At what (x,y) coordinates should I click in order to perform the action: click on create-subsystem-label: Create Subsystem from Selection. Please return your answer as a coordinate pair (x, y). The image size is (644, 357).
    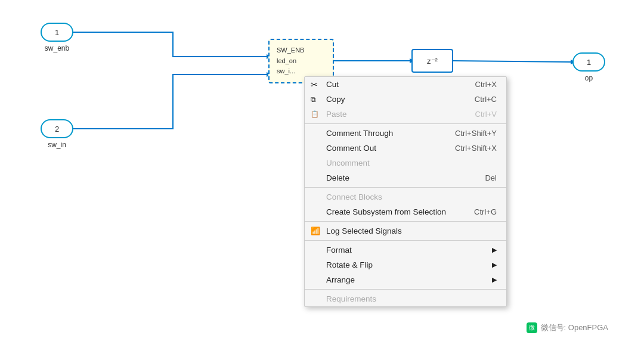
    Looking at the image, I should click on (386, 212).